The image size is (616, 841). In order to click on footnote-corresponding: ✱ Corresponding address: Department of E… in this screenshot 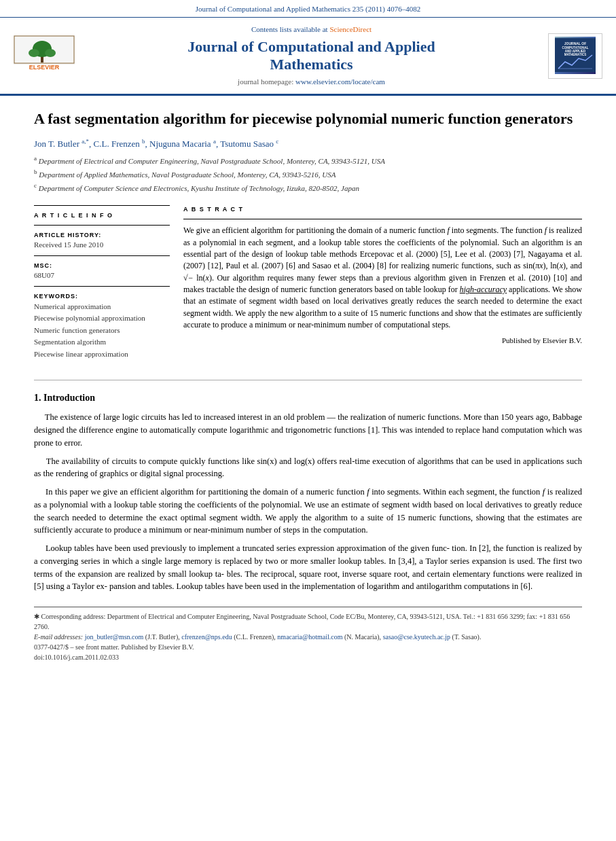, I will do `click(308, 622)`.